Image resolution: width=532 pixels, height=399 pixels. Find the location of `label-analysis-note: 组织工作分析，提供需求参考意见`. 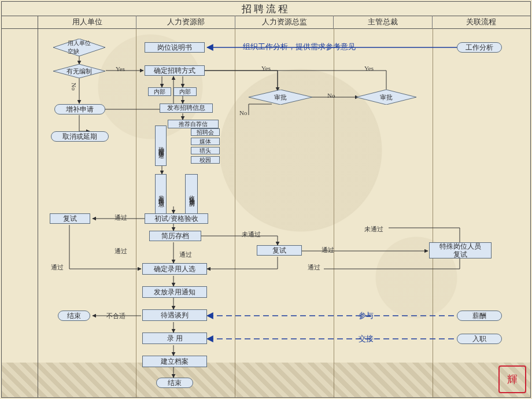

label-analysis-note: 组织工作分析，提供需求参考意见 is located at coordinates (300, 47).